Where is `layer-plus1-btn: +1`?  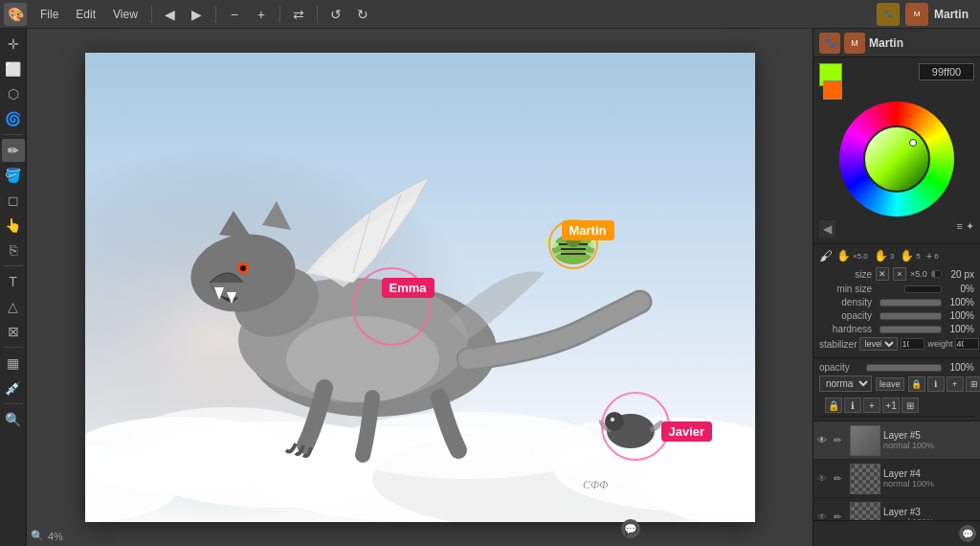 layer-plus1-btn: +1 is located at coordinates (891, 405).